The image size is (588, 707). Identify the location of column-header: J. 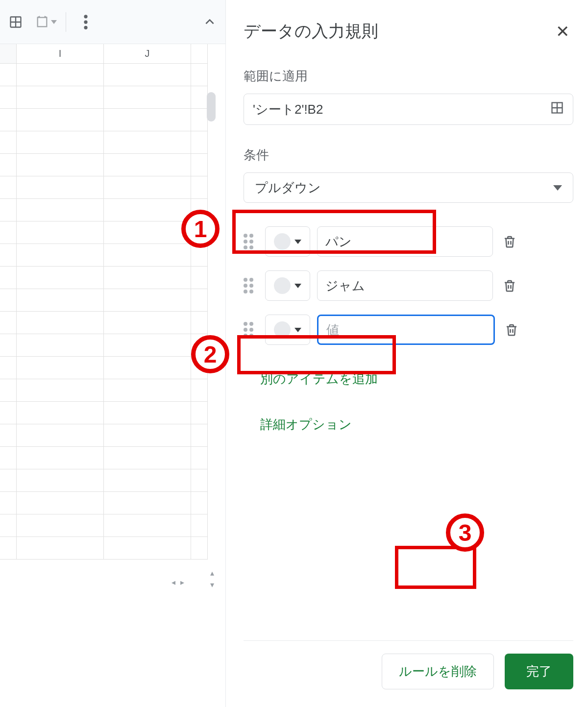
(147, 54).